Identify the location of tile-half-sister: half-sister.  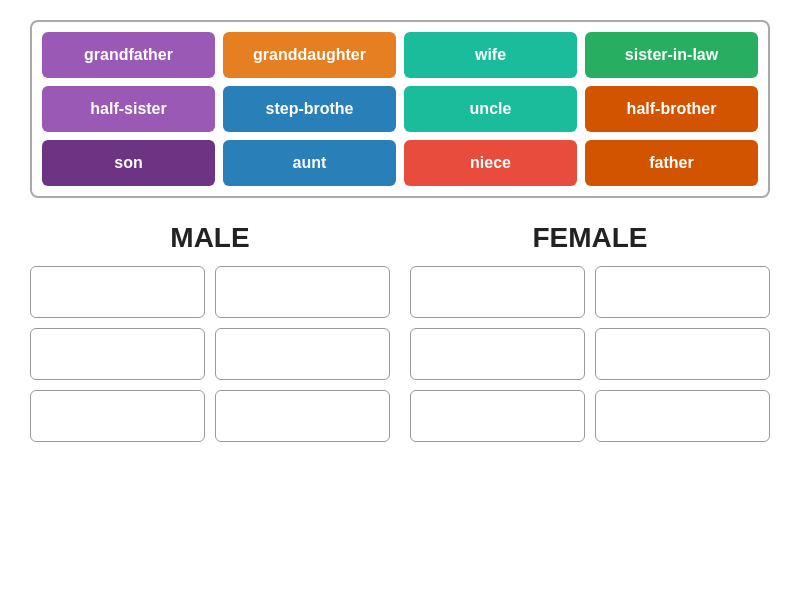
(128, 109).